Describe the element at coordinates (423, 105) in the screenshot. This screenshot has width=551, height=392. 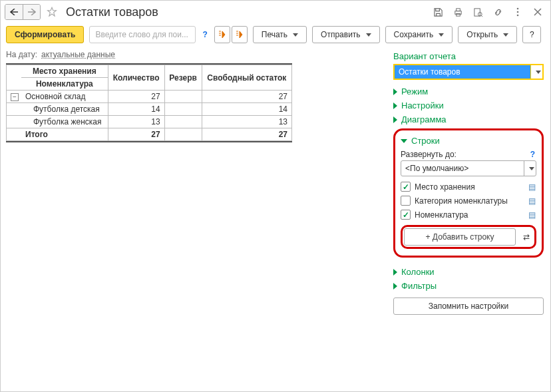
I see `section-settings-label: Настройки` at that location.